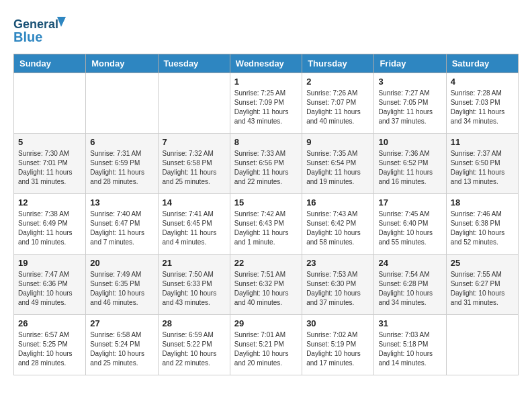 This screenshot has height=411, width=532. I want to click on day-number: 1, so click(266, 82).